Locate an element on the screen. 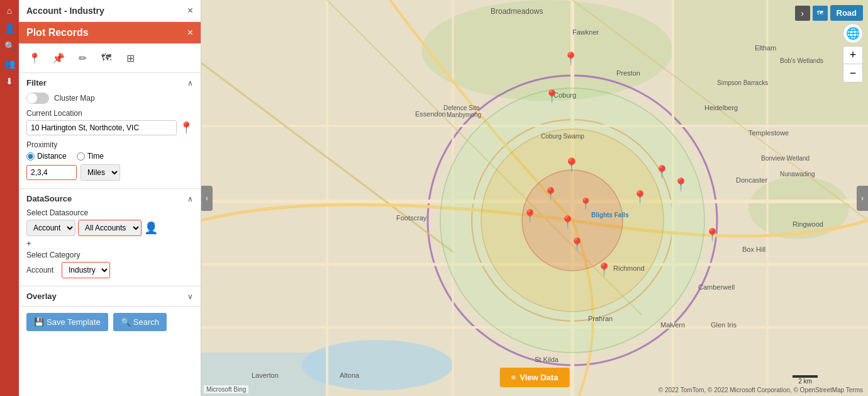 The image size is (868, 396). distance-label-text: Distance is located at coordinates (52, 156).